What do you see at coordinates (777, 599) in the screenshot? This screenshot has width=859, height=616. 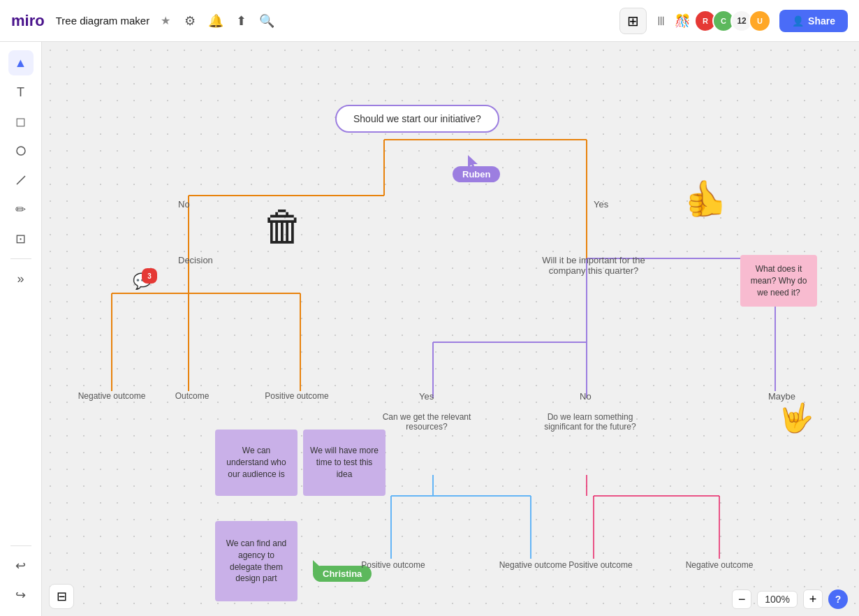 I see `zoom-level: 100%` at bounding box center [777, 599].